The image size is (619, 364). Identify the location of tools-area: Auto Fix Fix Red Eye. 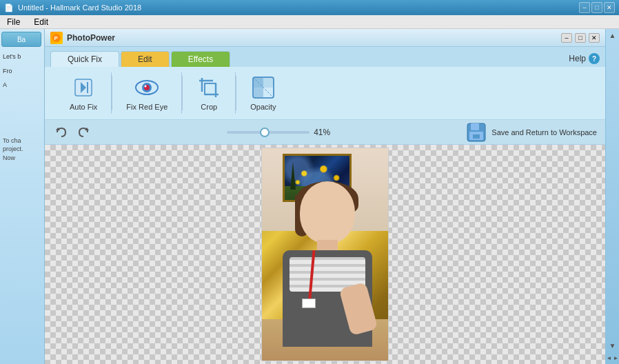
(325, 94).